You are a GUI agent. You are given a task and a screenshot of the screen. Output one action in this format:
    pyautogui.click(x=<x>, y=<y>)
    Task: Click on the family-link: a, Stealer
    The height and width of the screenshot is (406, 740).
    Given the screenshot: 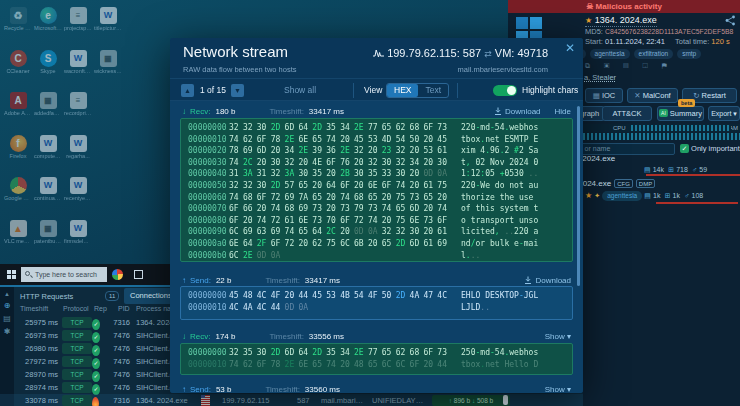 What is the action you would take?
    pyautogui.click(x=600, y=78)
    